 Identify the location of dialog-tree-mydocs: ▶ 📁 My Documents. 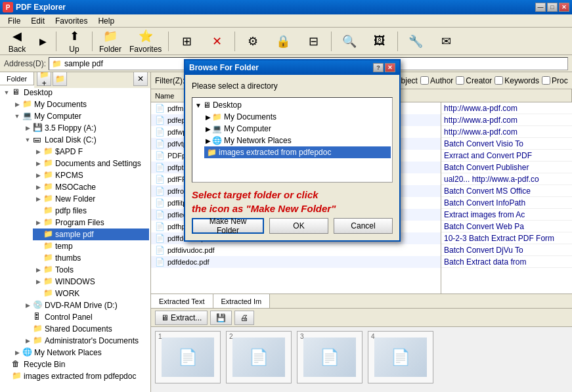
(297, 117).